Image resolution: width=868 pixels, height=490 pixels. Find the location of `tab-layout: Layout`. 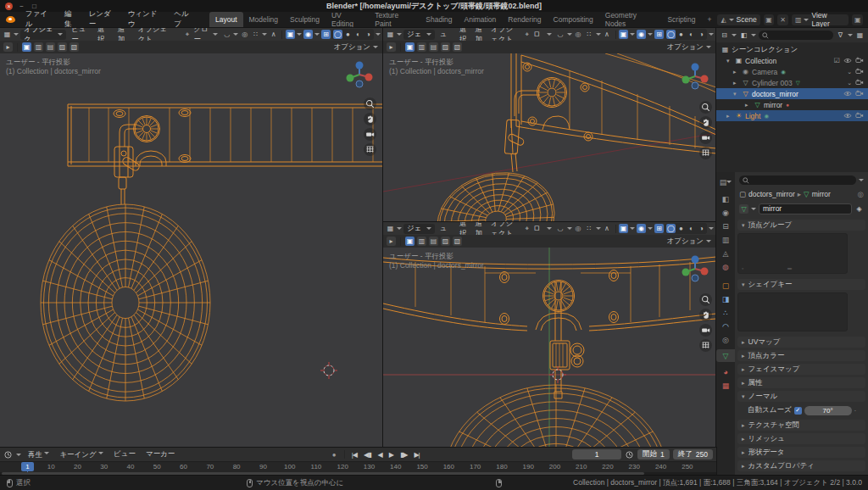

tab-layout: Layout is located at coordinates (226, 20).